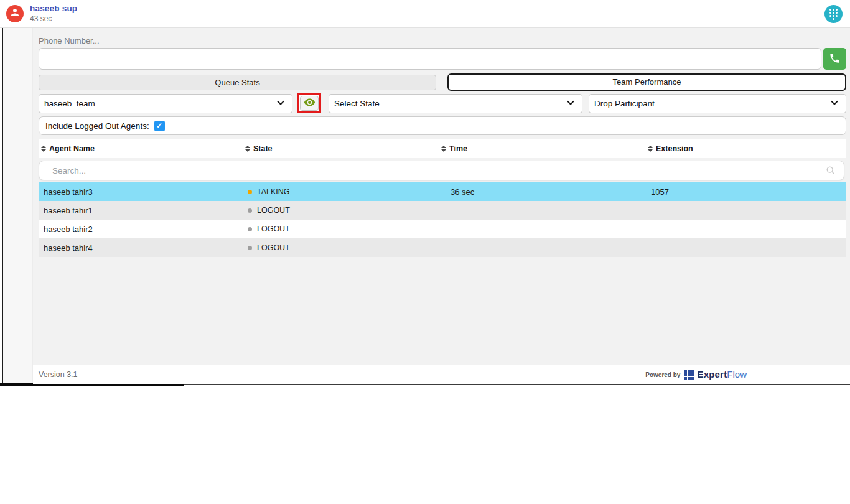 This screenshot has width=850, height=504. What do you see at coordinates (442, 229) in the screenshot?
I see `table-row: haseeb tahir2 LOGOUT` at bounding box center [442, 229].